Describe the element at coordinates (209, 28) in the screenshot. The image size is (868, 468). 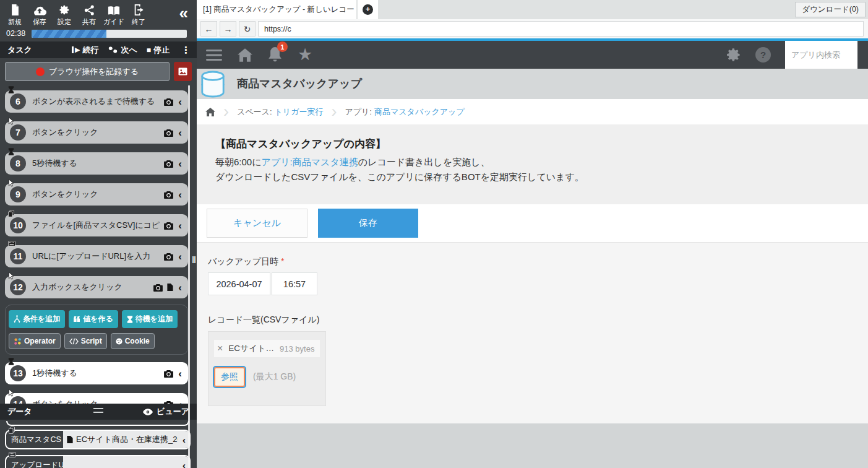
I see `back-button: ←` at that location.